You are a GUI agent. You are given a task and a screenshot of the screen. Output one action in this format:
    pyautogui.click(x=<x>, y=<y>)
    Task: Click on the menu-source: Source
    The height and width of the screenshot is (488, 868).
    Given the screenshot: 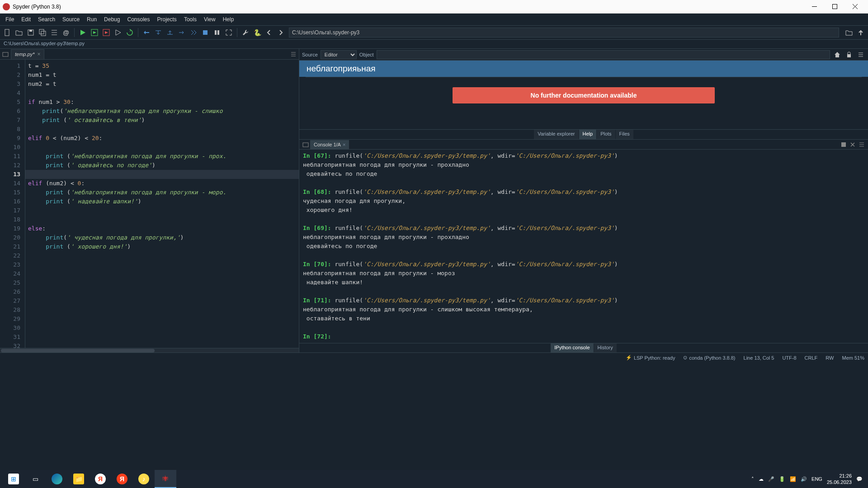 What is the action you would take?
    pyautogui.click(x=71, y=19)
    